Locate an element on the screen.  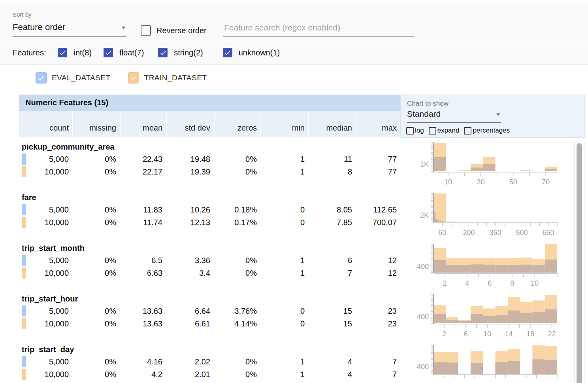
stat-zeros: 3.76% is located at coordinates (237, 311).